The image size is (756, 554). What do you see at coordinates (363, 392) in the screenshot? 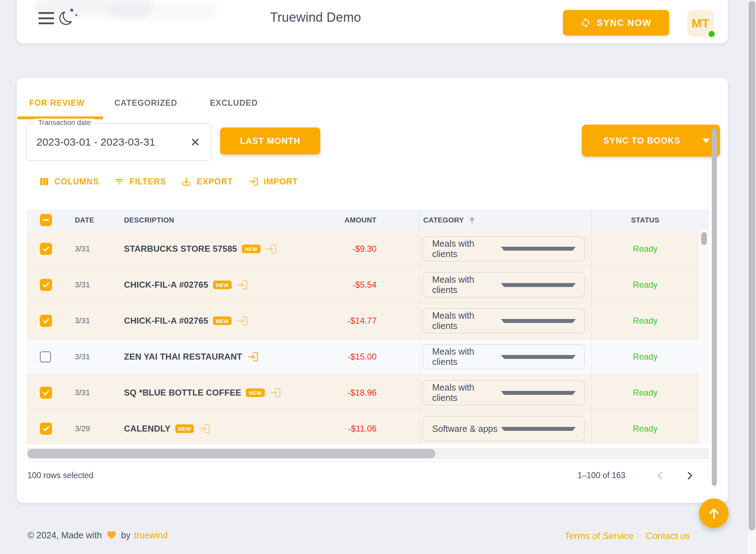
I see `table-row: 3/31 SQ *BLUE BOTTLE COFFEE NEW -$18.96 …` at bounding box center [363, 392].